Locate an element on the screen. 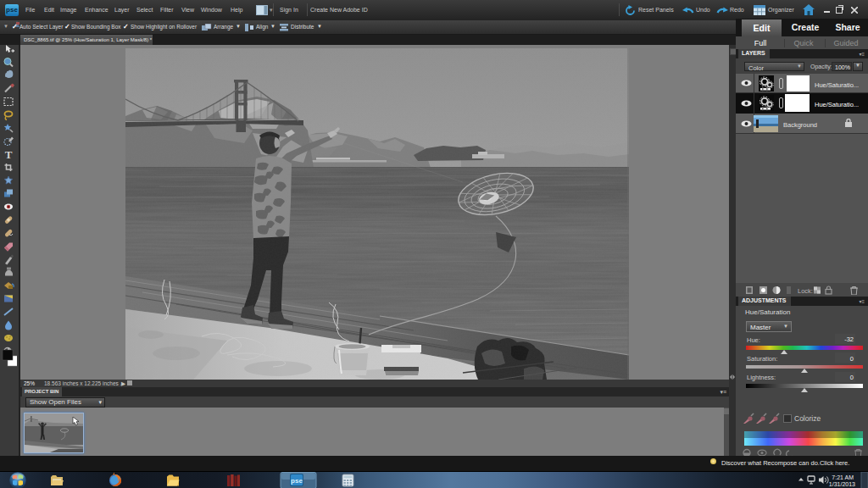 The image size is (868, 488). svg-text: T is located at coordinates (8, 154).